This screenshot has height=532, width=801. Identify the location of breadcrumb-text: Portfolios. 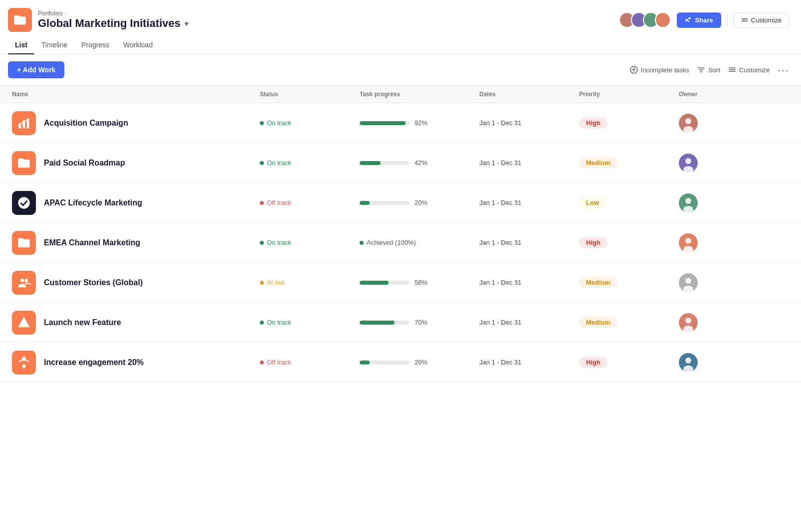
(50, 13).